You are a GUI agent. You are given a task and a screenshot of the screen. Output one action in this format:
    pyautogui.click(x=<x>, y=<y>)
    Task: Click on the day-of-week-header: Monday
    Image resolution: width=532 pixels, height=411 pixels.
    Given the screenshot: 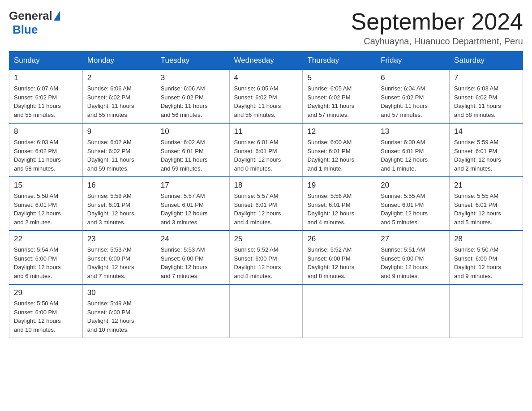 What is the action you would take?
    pyautogui.click(x=119, y=61)
    